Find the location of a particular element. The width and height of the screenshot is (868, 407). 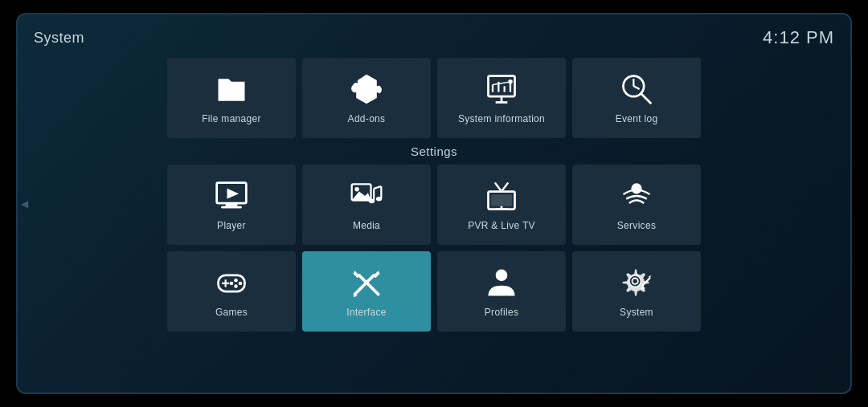

tile-label-media: Media is located at coordinates (366, 226).